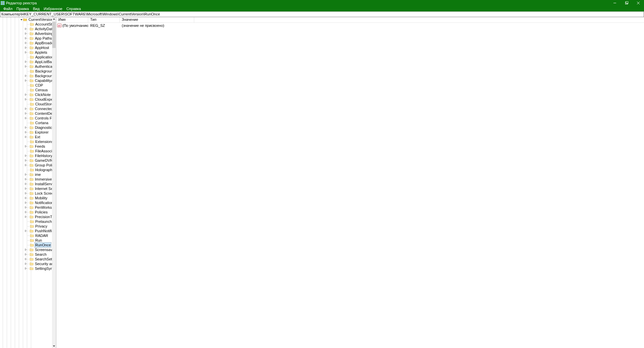  What do you see at coordinates (104, 20) in the screenshot?
I see `column-header-type: Тип` at bounding box center [104, 20].